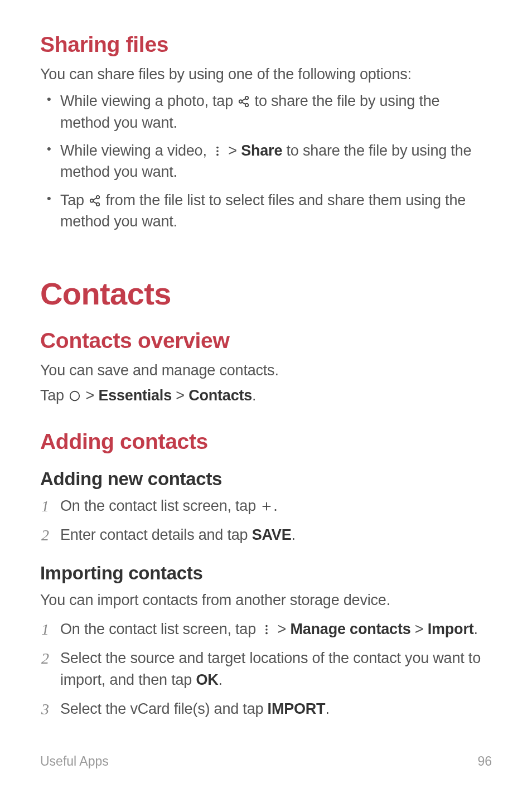 The height and width of the screenshot is (798, 532). What do you see at coordinates (156, 535) in the screenshot?
I see `text-fragment: Enter contact details and tap` at bounding box center [156, 535].